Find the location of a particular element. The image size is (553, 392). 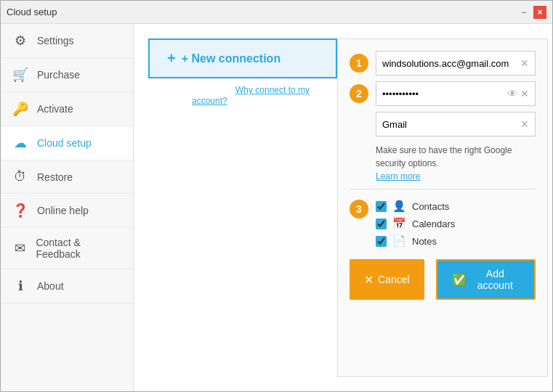

purchase-icon: 🛒 is located at coordinates (20, 75).